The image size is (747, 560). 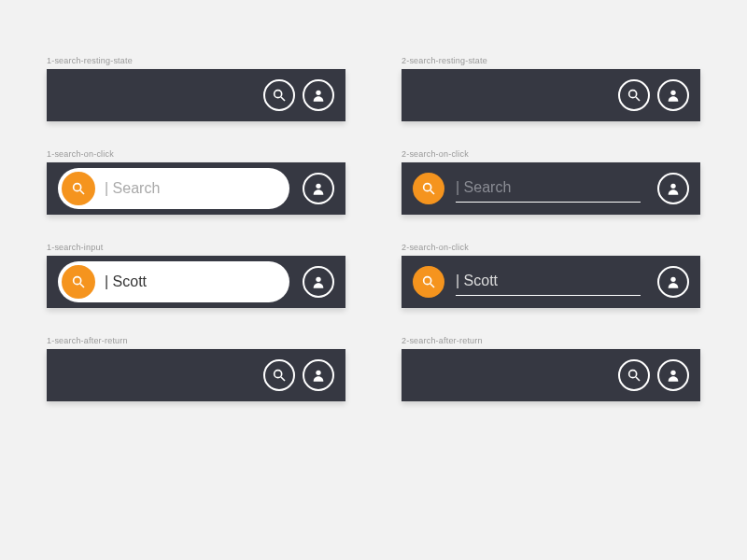 What do you see at coordinates (196, 247) in the screenshot?
I see `state-label: 1-search-input` at bounding box center [196, 247].